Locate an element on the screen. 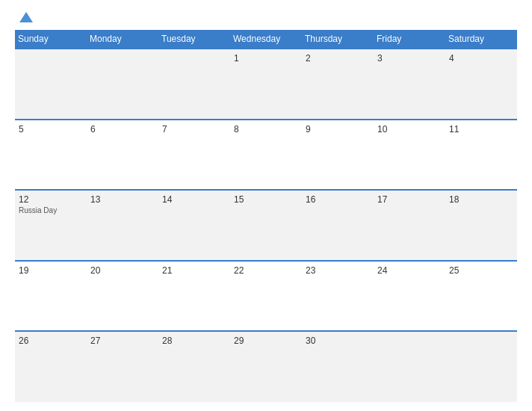 The image size is (532, 411). calendar-day: 4 is located at coordinates (481, 84).